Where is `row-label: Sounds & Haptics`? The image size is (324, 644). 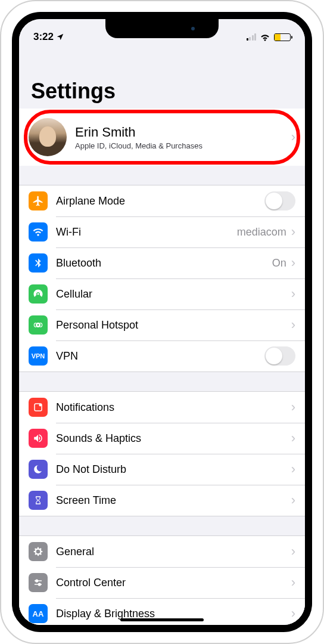 row-label: Sounds & Haptics is located at coordinates (174, 439).